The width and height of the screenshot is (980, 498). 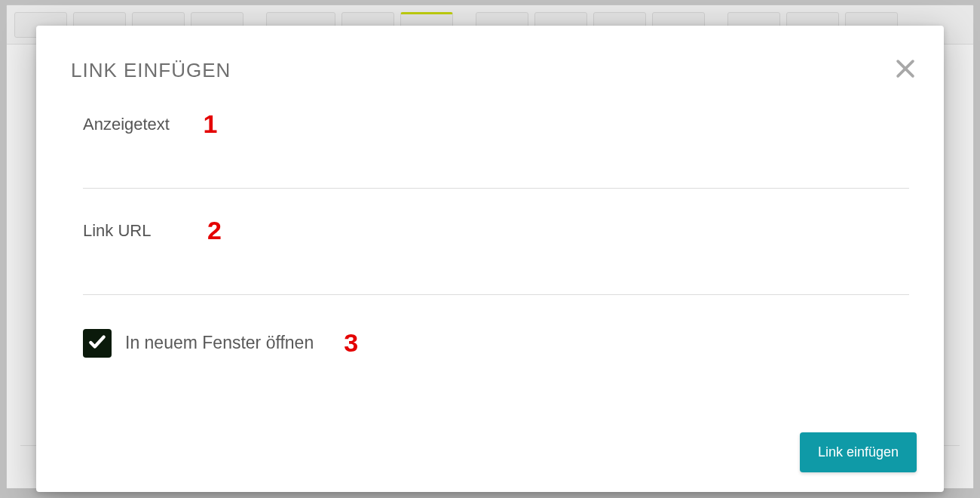 What do you see at coordinates (214, 231) in the screenshot?
I see `annotation-2: 2` at bounding box center [214, 231].